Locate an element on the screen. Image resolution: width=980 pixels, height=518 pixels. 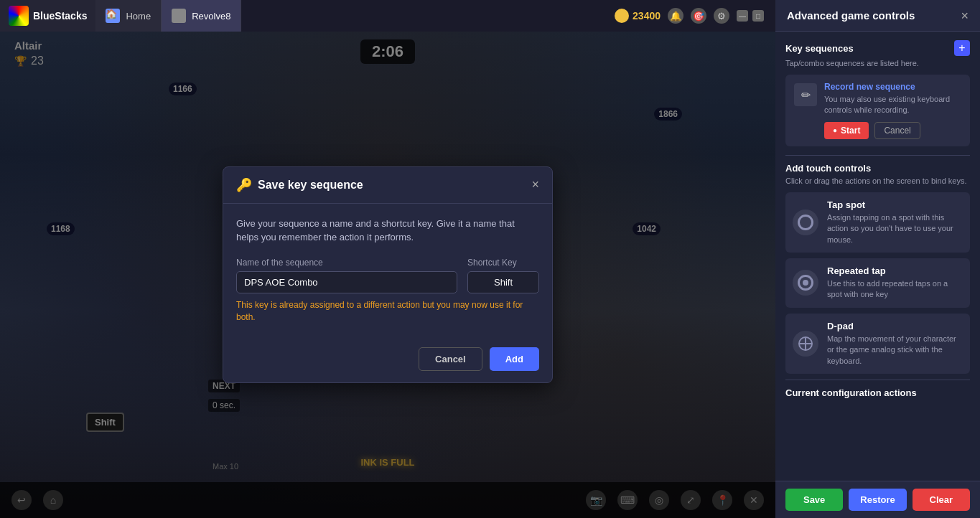
settings-icon: ⚙ is located at coordinates (722, 16).